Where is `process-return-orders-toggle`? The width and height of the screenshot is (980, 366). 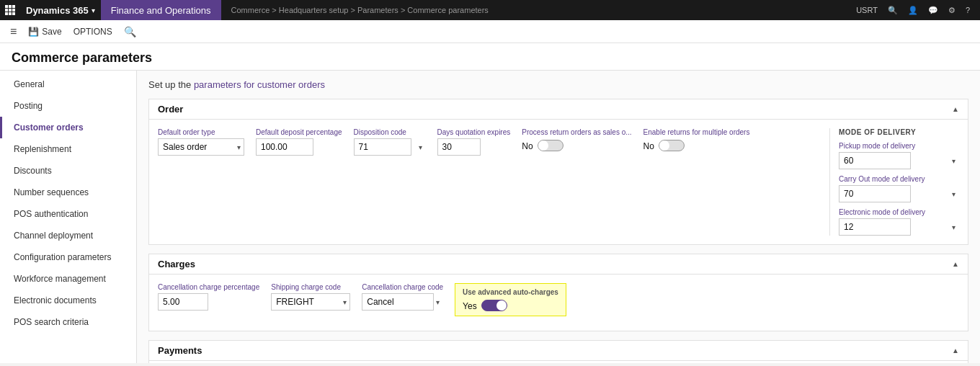 process-return-orders-toggle is located at coordinates (551, 146).